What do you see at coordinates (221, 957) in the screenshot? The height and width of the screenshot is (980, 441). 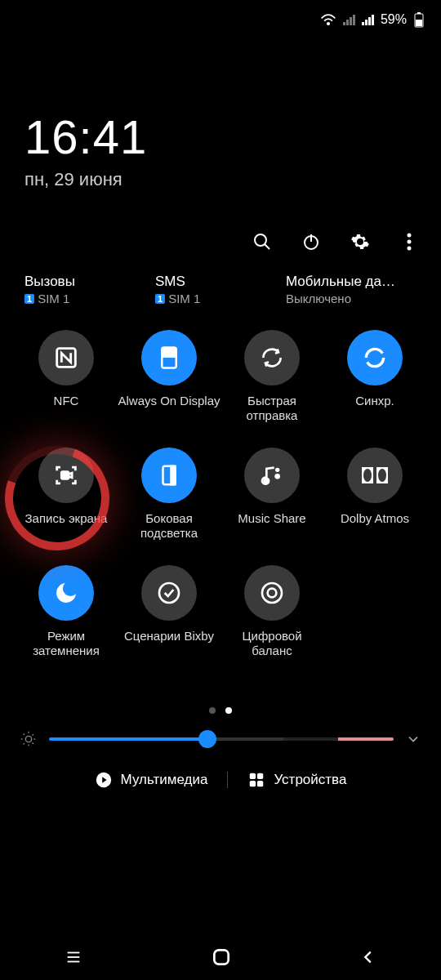 I see `home-button` at bounding box center [221, 957].